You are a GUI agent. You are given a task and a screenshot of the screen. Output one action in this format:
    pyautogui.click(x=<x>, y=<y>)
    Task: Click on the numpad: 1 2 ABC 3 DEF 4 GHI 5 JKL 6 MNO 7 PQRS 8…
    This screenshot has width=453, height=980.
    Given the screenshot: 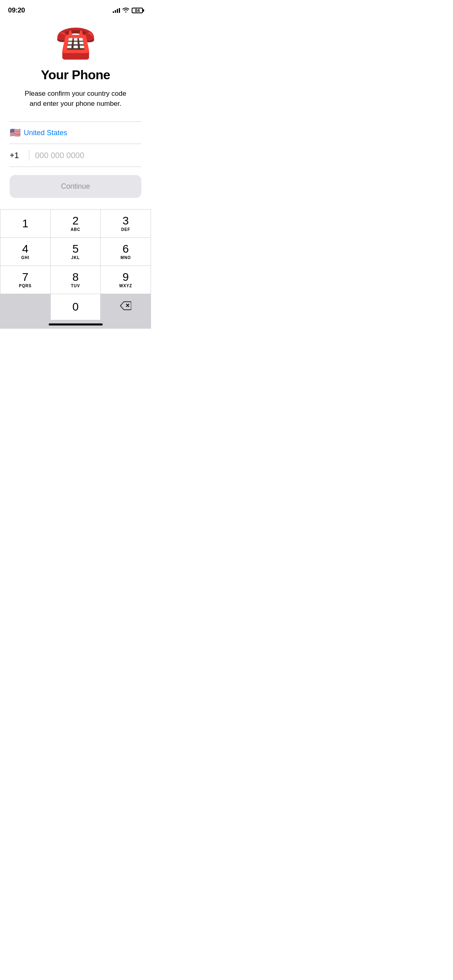 What is the action you would take?
    pyautogui.click(x=76, y=265)
    